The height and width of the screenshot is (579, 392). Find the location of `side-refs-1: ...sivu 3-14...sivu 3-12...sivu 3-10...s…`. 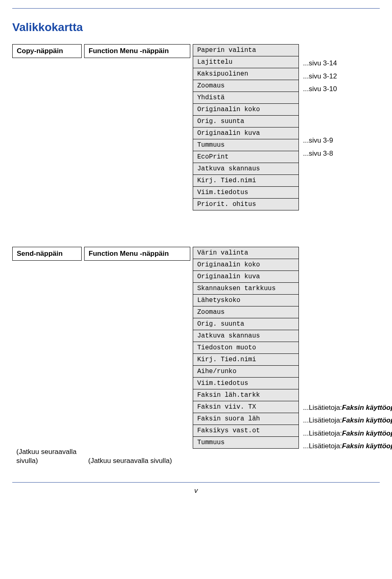

side-refs-1: ...sivu 3-14...sivu 3-12...sivu 3-10...s… is located at coordinates (320, 134).